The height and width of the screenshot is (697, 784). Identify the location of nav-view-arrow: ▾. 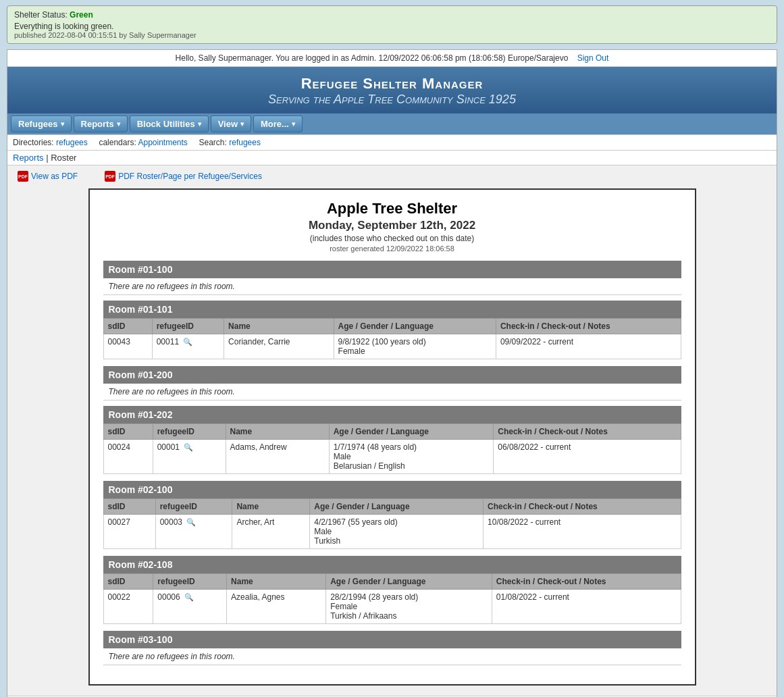
(242, 124).